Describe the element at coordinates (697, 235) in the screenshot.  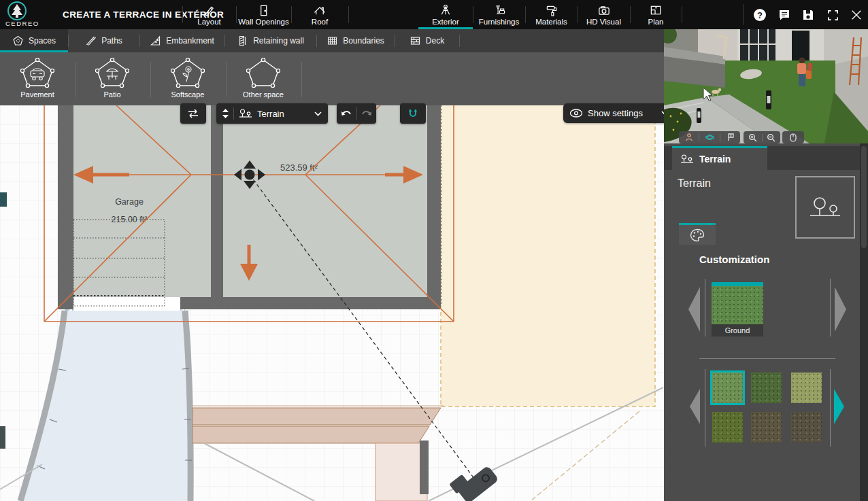
I see `palette-icon` at that location.